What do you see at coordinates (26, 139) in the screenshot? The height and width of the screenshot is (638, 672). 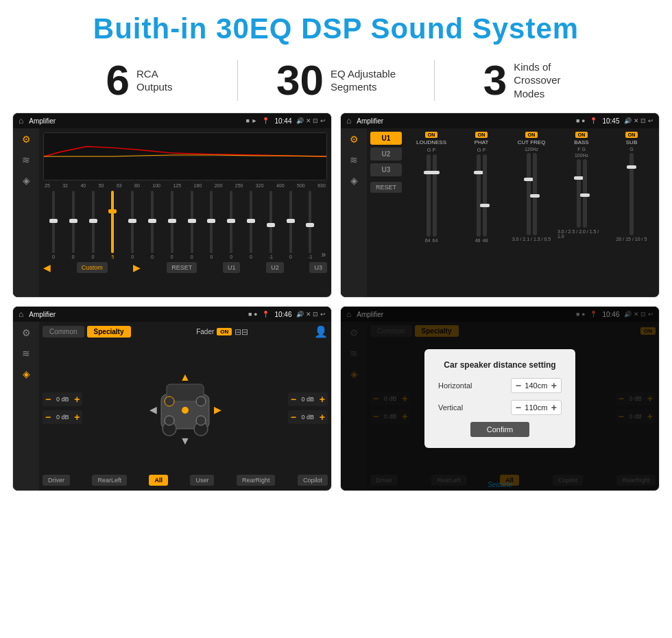 I see `eq-sidebar-tune-icon: ⚙` at bounding box center [26, 139].